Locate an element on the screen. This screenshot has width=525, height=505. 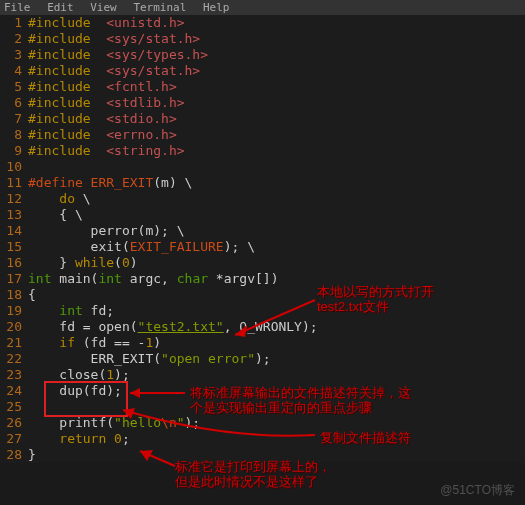
code-line: 11#define ERR_EXIT(m) \ is located at coordinates (262, 183).